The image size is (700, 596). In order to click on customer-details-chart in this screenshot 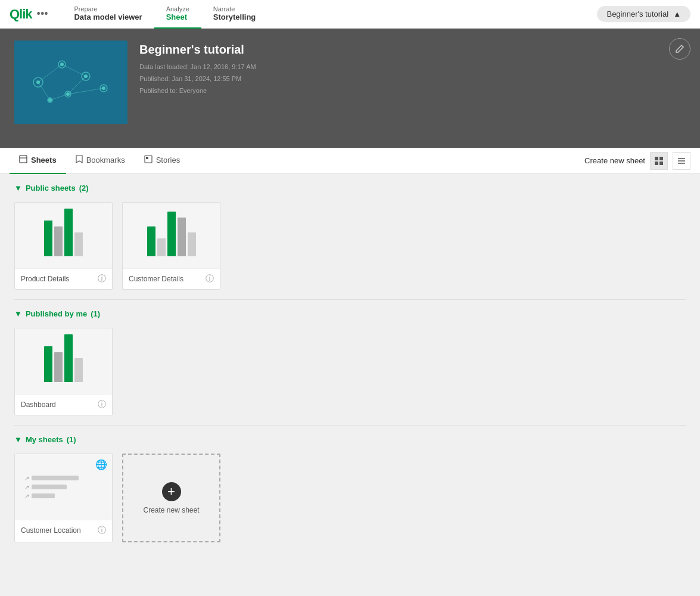, I will do `click(172, 235)`.